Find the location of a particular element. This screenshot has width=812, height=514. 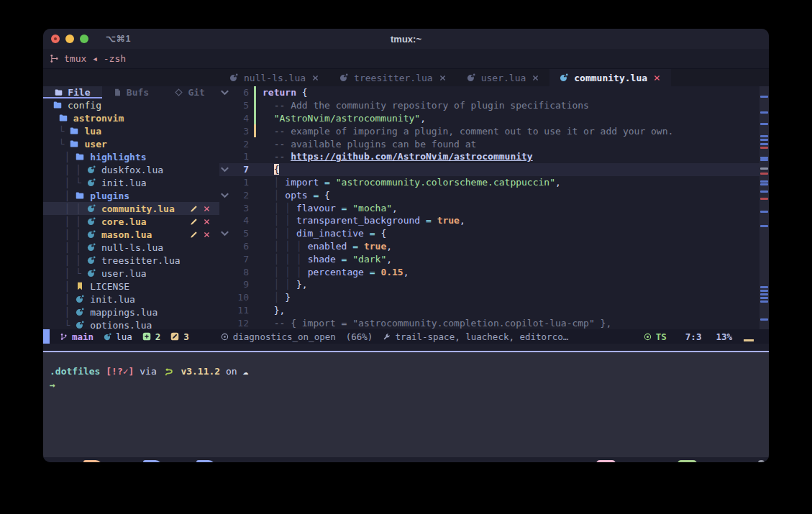

tree-indent-guide: └ is located at coordinates (62, 131).